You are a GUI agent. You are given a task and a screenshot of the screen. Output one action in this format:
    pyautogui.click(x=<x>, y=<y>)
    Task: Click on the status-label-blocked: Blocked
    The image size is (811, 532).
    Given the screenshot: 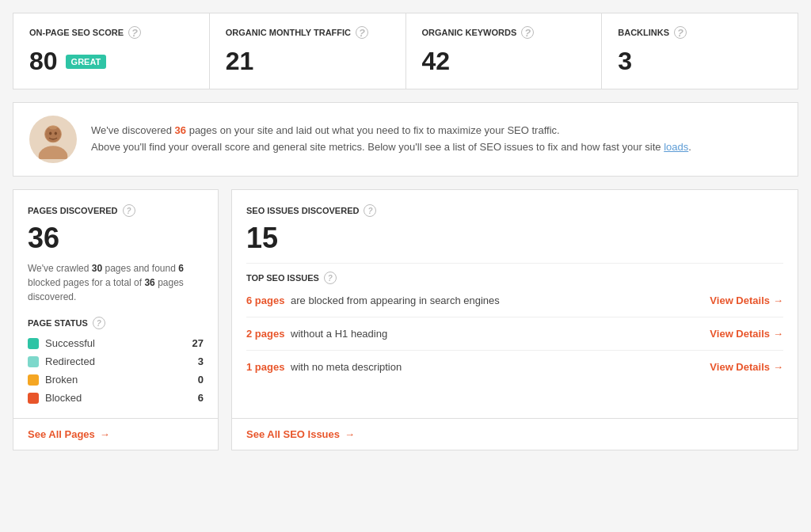 What is the action you would take?
    pyautogui.click(x=63, y=397)
    